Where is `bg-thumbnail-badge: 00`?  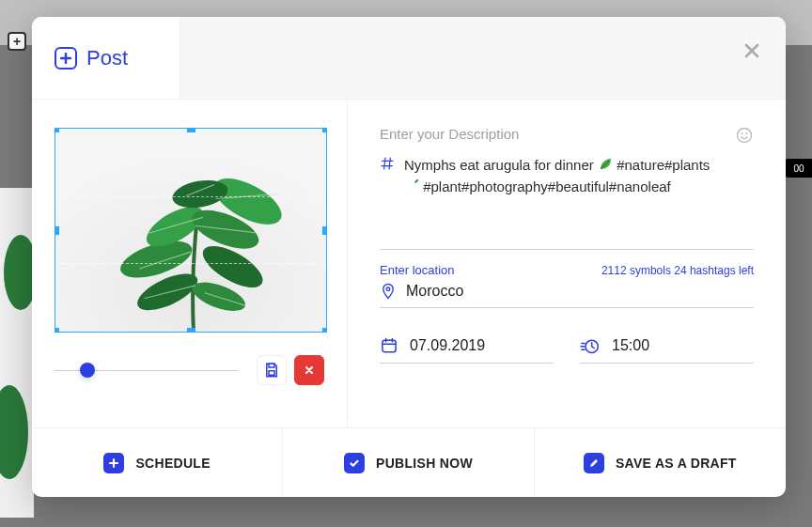 bg-thumbnail-badge: 00 is located at coordinates (799, 168).